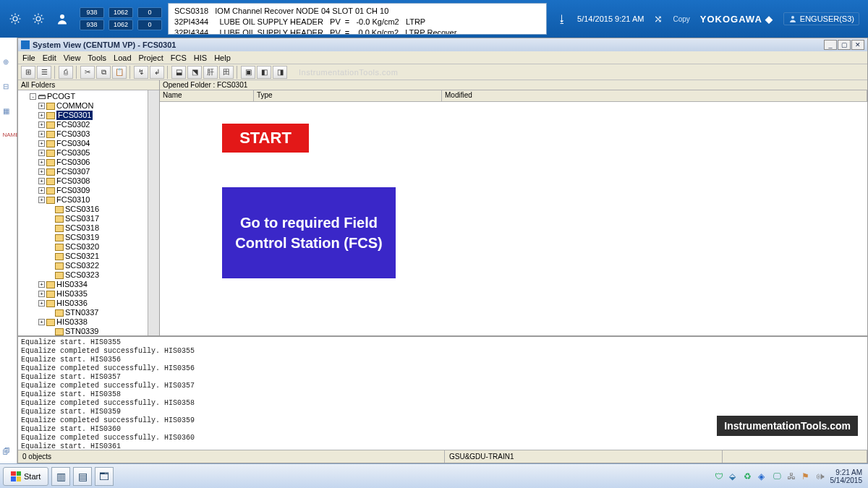  I want to click on tool-icon-c: 肝, so click(210, 72).